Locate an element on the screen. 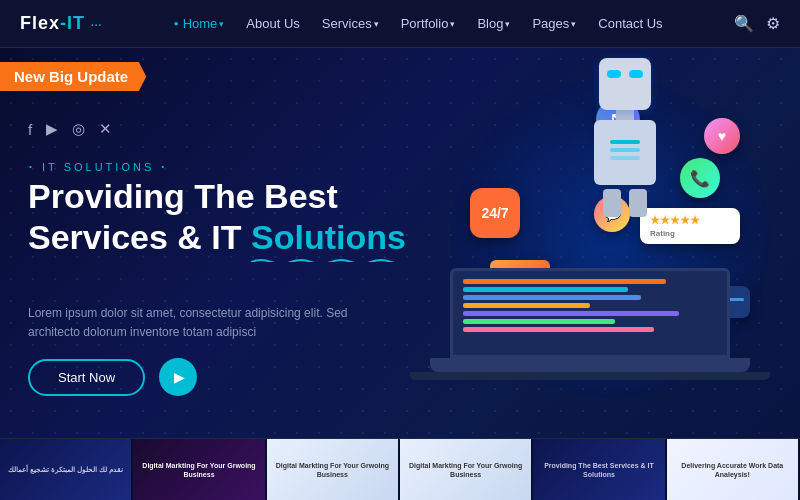 Image resolution: width=800 pixels, height=500 pixels. nav-about: About Us is located at coordinates (272, 24).